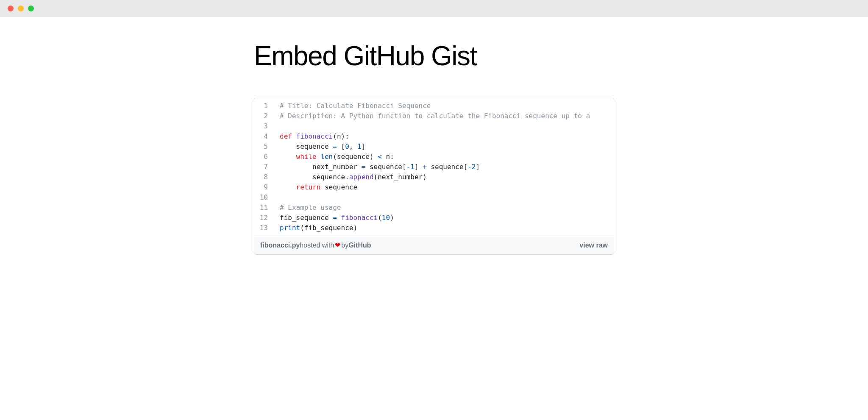  What do you see at coordinates (264, 106) in the screenshot?
I see `line-number: 1` at bounding box center [264, 106].